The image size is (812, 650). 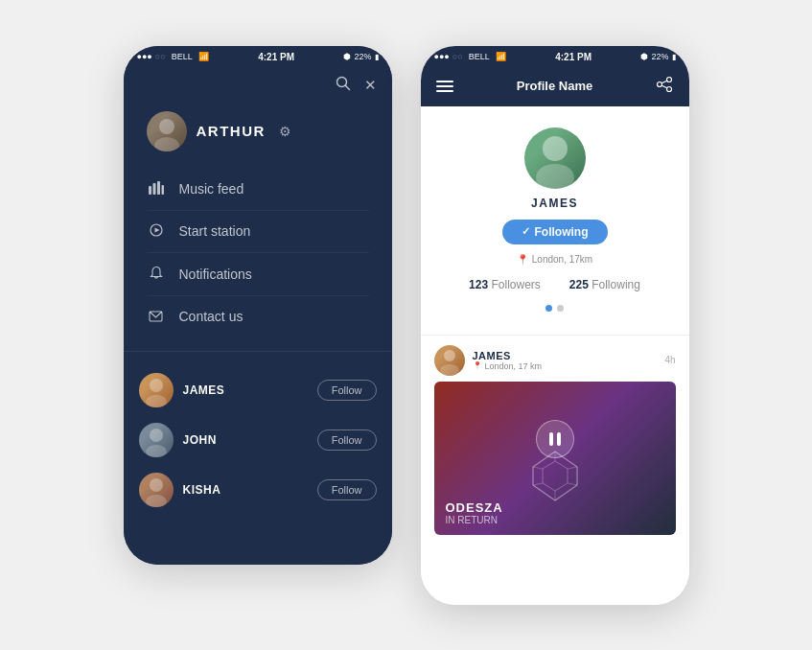 I want to click on signal-empty: ○○, so click(x=161, y=57).